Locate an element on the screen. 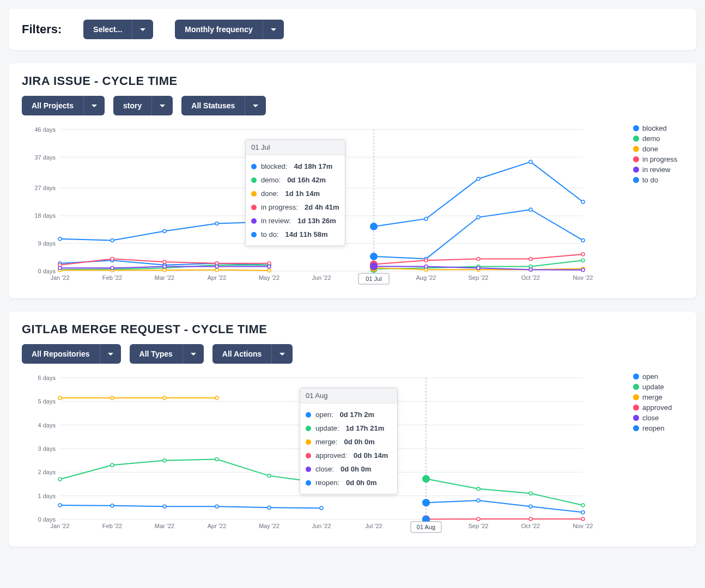 The height and width of the screenshot is (588, 705). gitlab-repos-button: All Repositories is located at coordinates (61, 354).